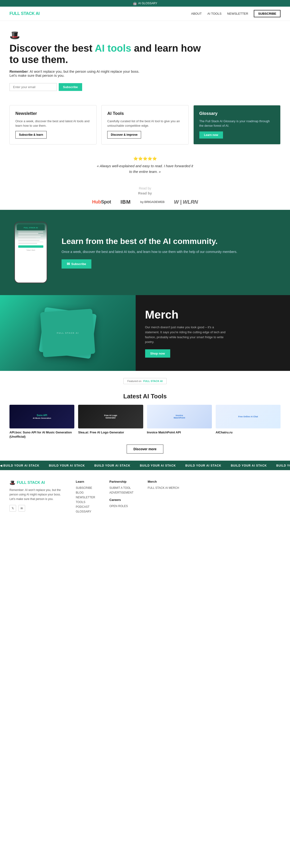 Image resolution: width=290 pixels, height=868 pixels. What do you see at coordinates (145, 169) in the screenshot?
I see `testimonial-text: « Always well-explained and easy to read…` at bounding box center [145, 169].